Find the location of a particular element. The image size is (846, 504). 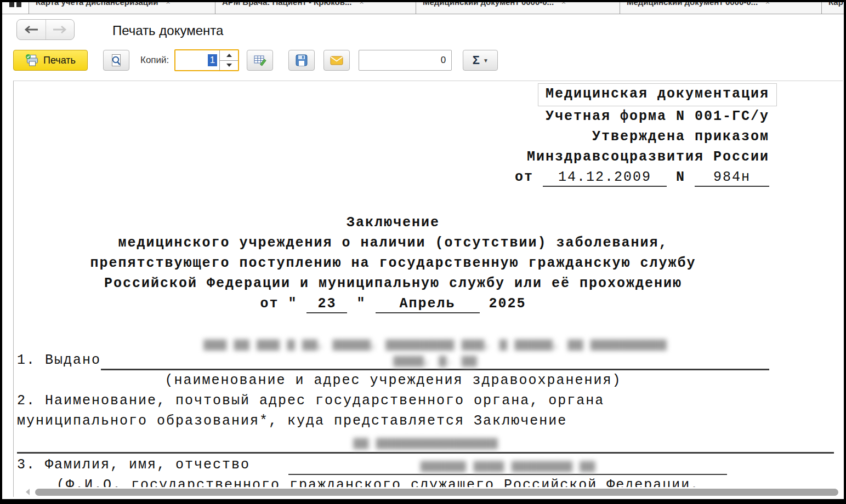

section-issued-by: 1. Выдано ▆▆▆ ▆▆ ▆▆▆ ▆ ▆▆, ▆▆▆▆▆, ▆▆▆▆▆▆… is located at coordinates (393, 353).